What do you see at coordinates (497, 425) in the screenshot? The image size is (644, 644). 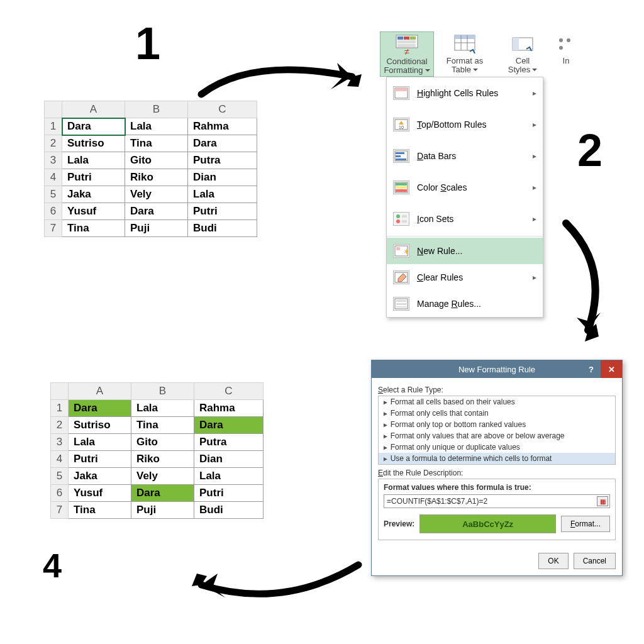 I see `rule-type-option: Format only top or bottom ranked values` at bounding box center [497, 425].